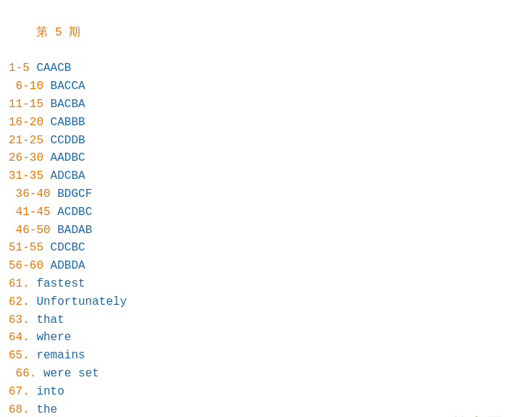  What do you see at coordinates (30, 122) in the screenshot?
I see `range-label: 16-20` at bounding box center [30, 122].